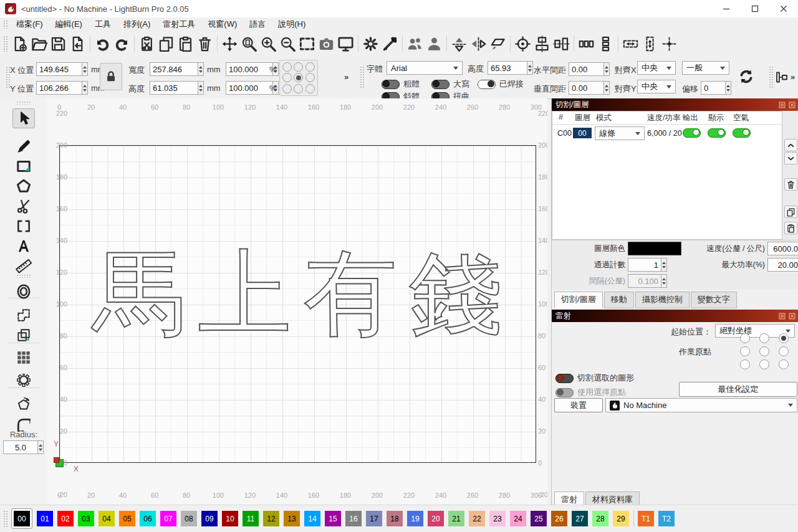 Image resolution: width=798 pixels, height=532 pixels. What do you see at coordinates (542, 44) in the screenshot?
I see `align-stack-vertical-button` at bounding box center [542, 44].